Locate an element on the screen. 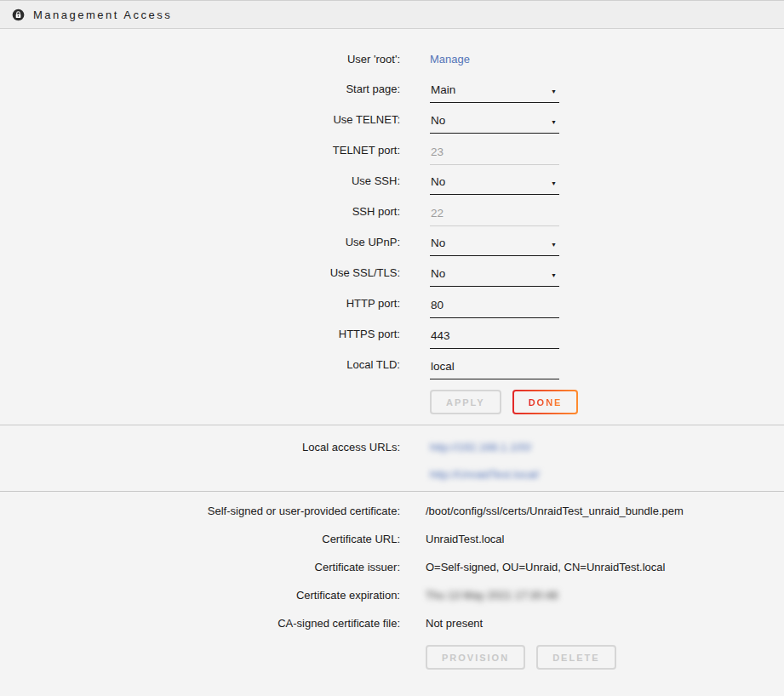 Image resolution: width=784 pixels, height=696 pixels. cert-issuer-value: O=Self-signed, OU=Unraid, CN=UnraidTest.… is located at coordinates (604, 567).